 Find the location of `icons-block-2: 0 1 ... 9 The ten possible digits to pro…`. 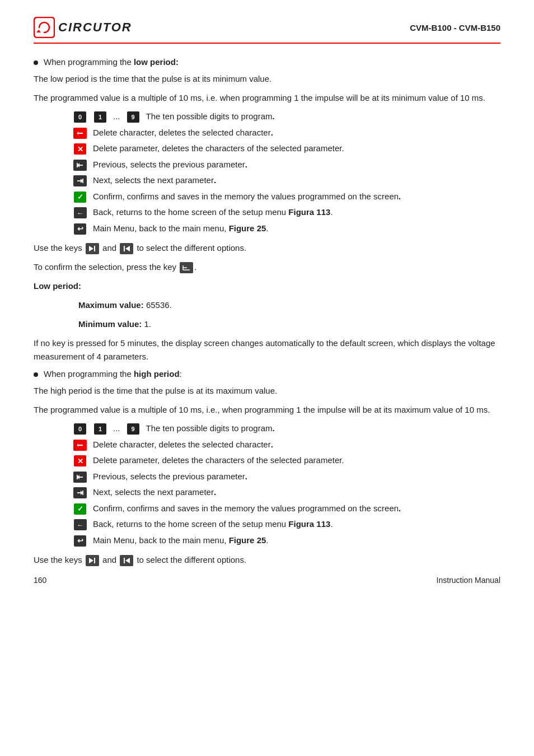

icons-block-2: 0 1 ... 9 The ten possible digits to pro… is located at coordinates (287, 484).